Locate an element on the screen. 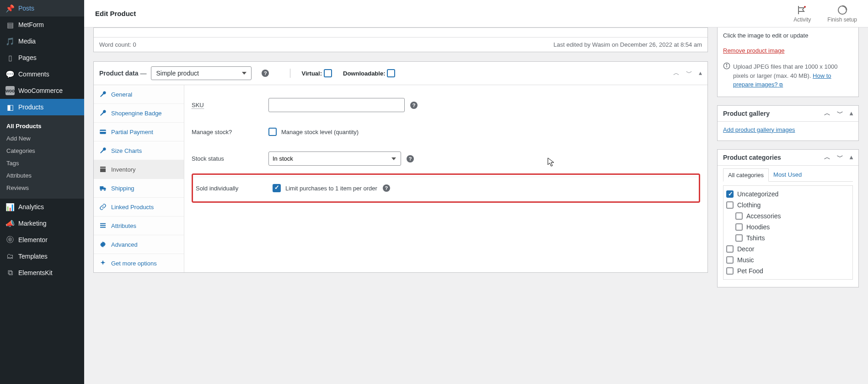 This screenshot has width=868, height=384. sku-input is located at coordinates (337, 105).